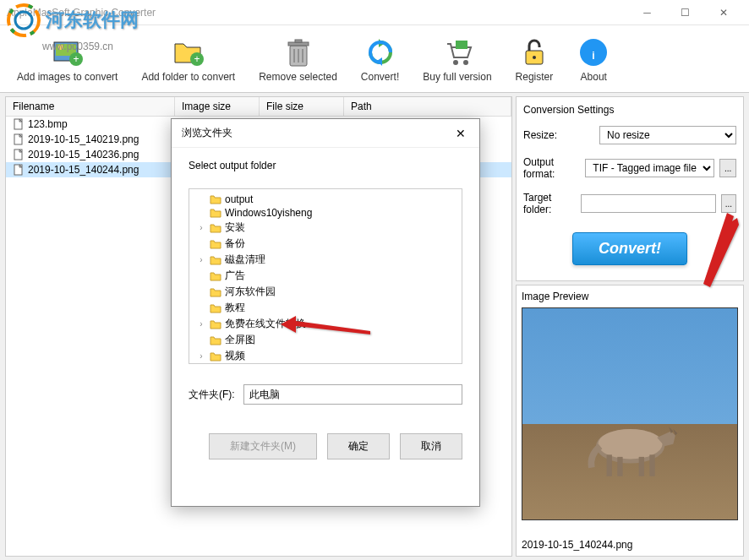 The height and width of the screenshot is (560, 749). What do you see at coordinates (358, 446) in the screenshot?
I see `ok-button: 确定` at bounding box center [358, 446].